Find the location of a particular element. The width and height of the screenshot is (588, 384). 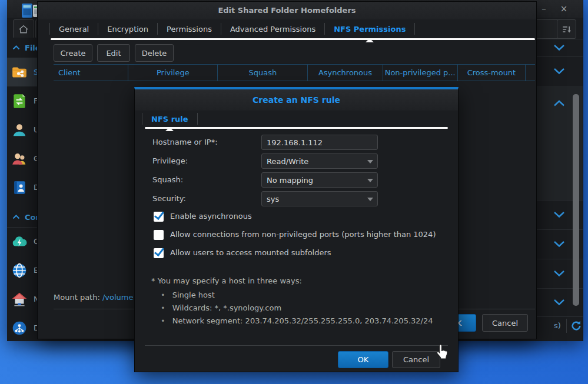

mounted-subfolders-label: Allow users to access mounted subfolders is located at coordinates (251, 253).